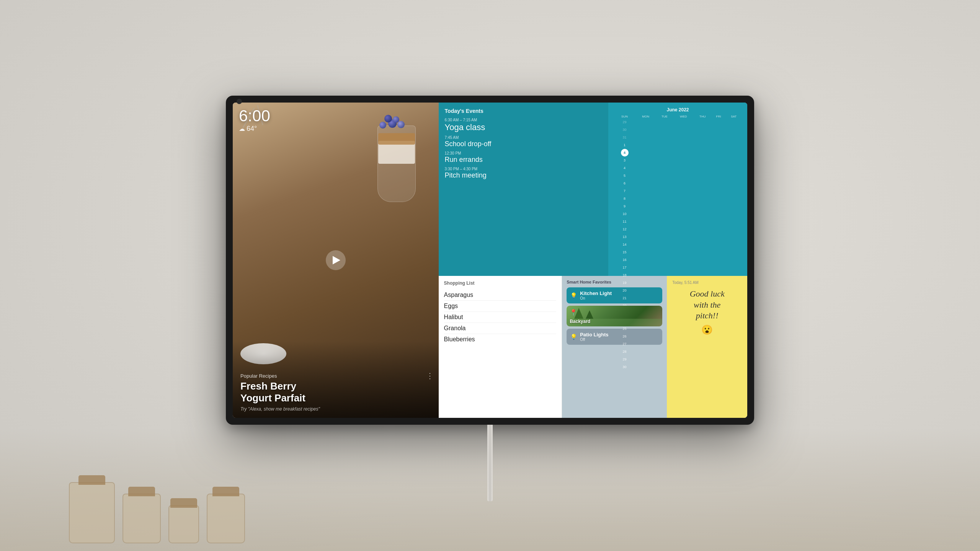 The height and width of the screenshot is (551, 980). I want to click on cal-header-tue: TUE, so click(665, 116).